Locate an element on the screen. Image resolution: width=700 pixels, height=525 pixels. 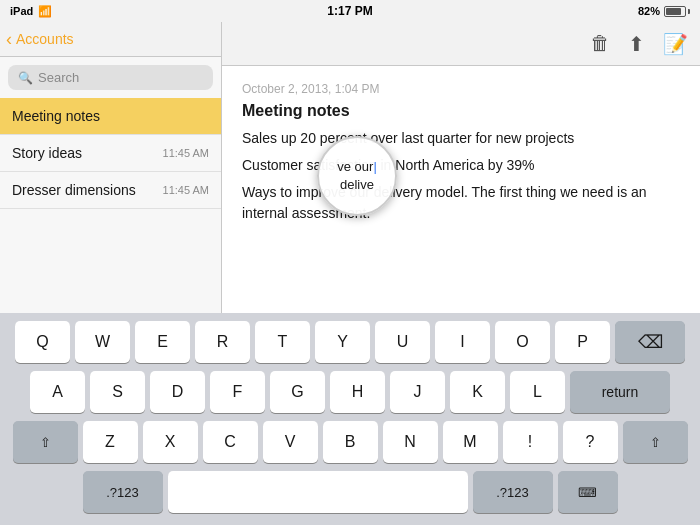
key-j: J is located at coordinates (418, 392).